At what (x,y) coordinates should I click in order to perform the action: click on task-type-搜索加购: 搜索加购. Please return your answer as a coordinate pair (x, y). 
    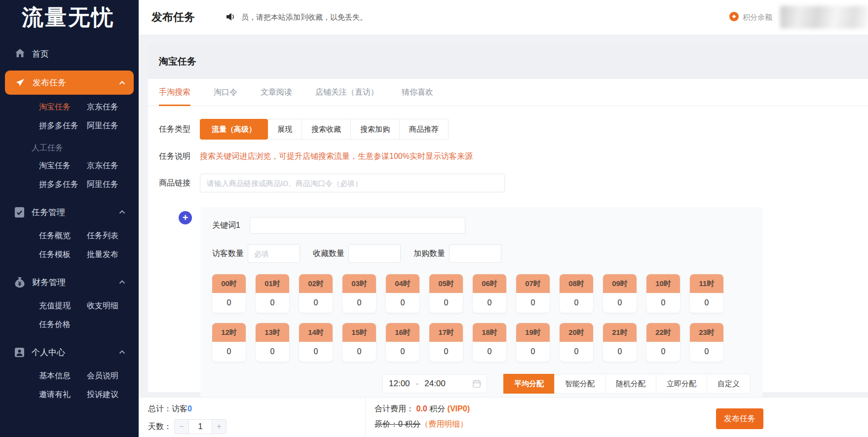
    Looking at the image, I should click on (375, 129).